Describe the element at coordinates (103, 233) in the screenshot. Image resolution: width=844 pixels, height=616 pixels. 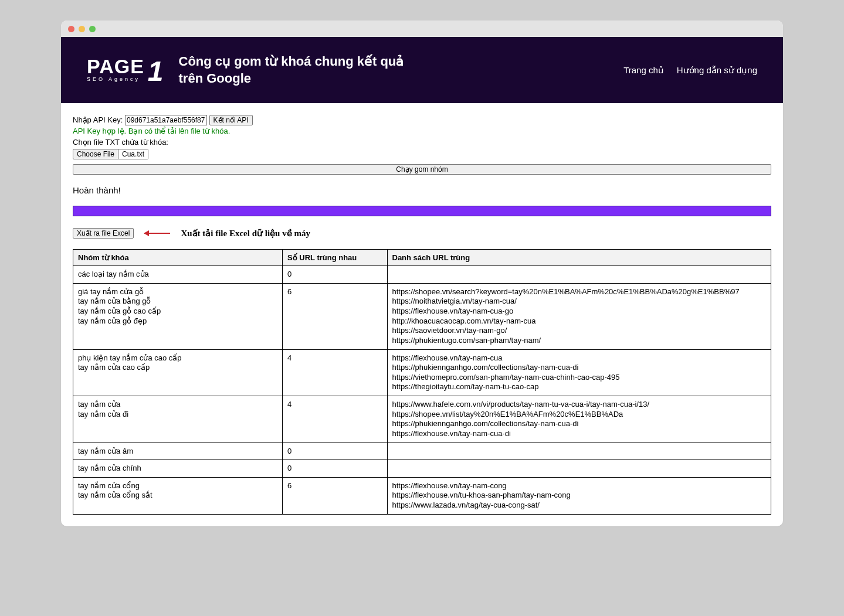
I see `export-excel-button: Xuất ra file Excel` at that location.